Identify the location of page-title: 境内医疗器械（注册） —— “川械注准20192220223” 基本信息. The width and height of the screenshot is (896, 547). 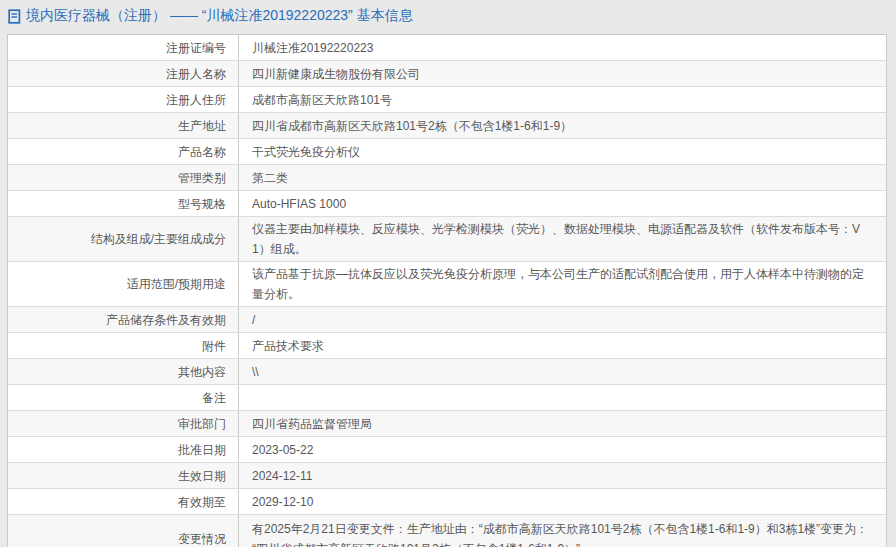
(220, 16).